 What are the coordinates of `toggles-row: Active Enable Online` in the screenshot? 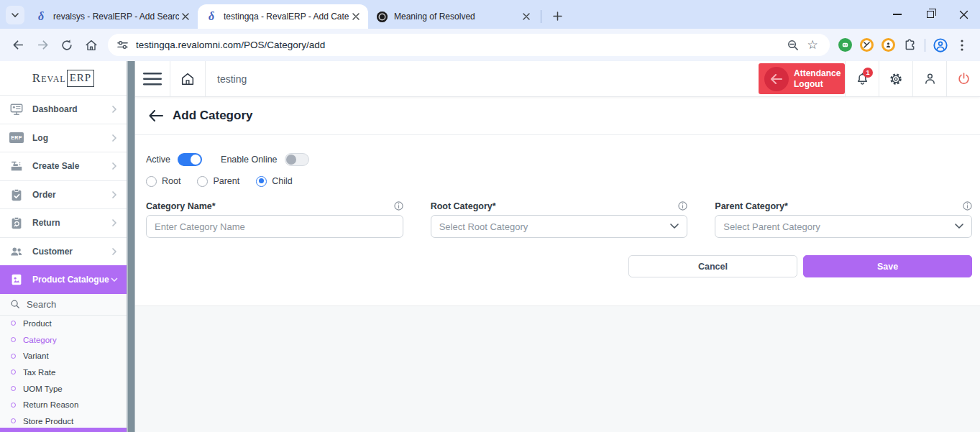 It's located at (559, 160).